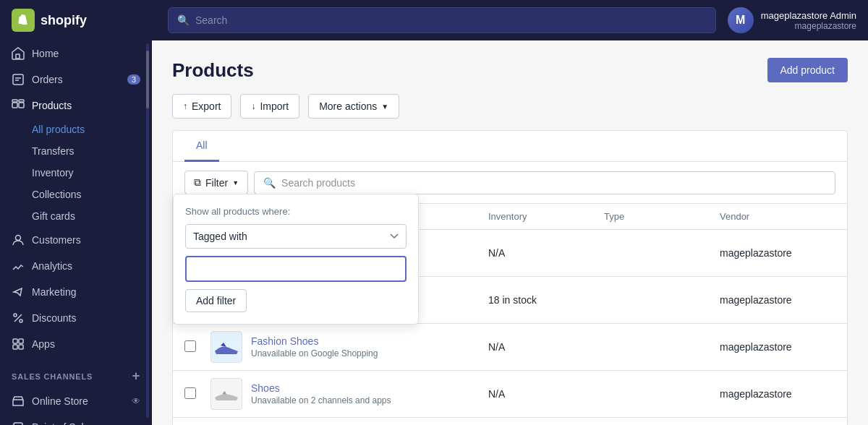 The image size is (868, 425). Describe the element at coordinates (76, 292) in the screenshot. I see `sidebar-item-marketing: Marketing` at that location.